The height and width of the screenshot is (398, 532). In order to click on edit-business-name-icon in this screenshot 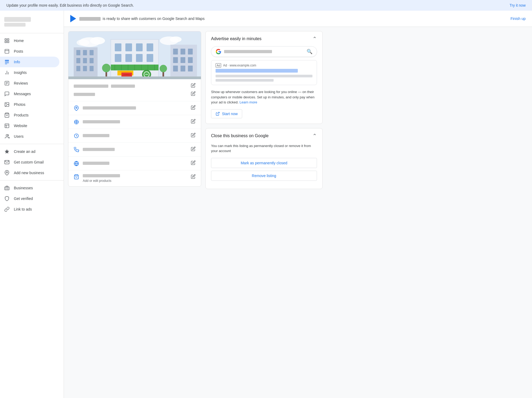, I will do `click(193, 86)`.